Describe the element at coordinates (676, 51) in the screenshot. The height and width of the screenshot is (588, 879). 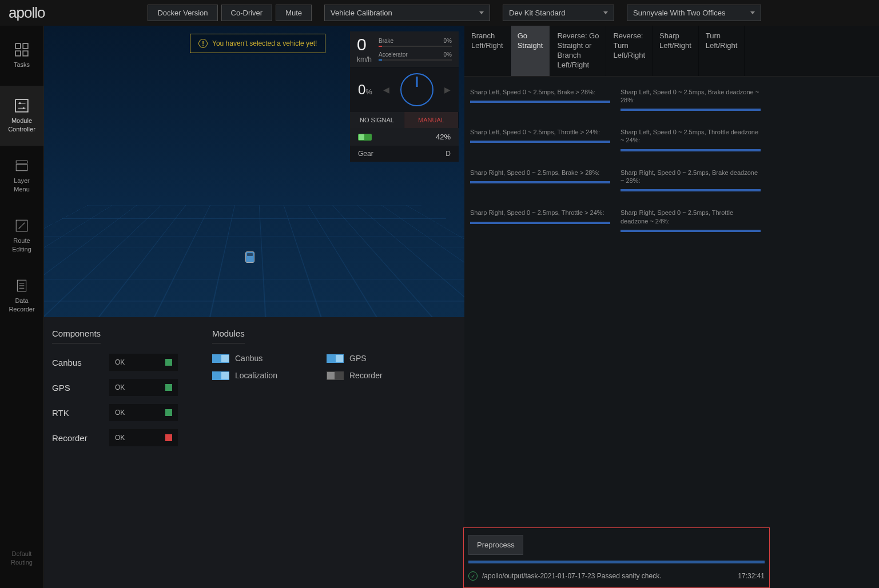
I see `scenario-tab-sharp: Sharp Left/Right` at that location.